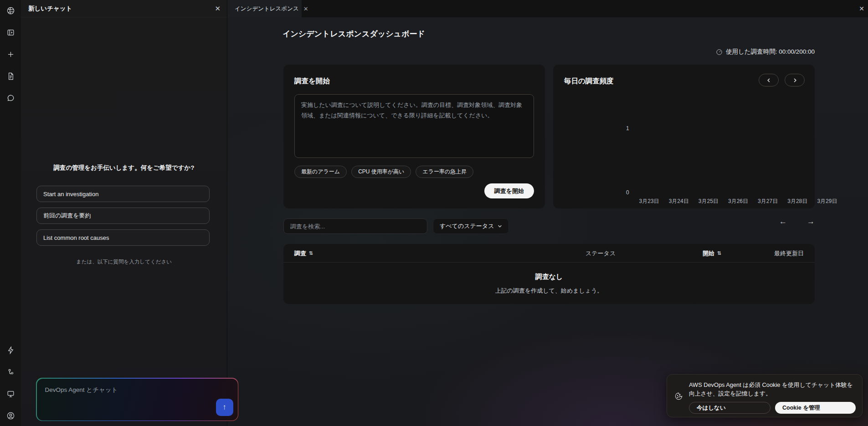 This screenshot has height=426, width=868. What do you see at coordinates (601, 254) in the screenshot?
I see `column-status-label: ステータス` at bounding box center [601, 254].